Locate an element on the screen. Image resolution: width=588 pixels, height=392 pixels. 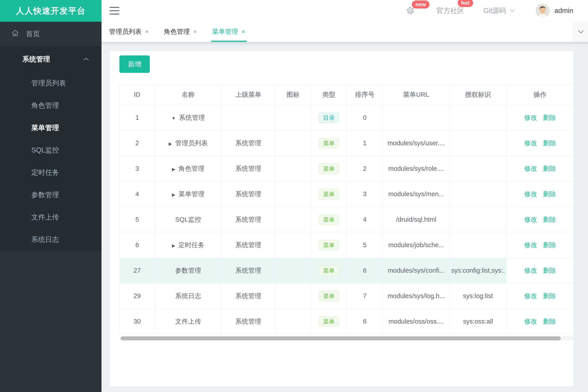
sidebar-item-文件上传: 文件上传 is located at coordinates (51, 217).